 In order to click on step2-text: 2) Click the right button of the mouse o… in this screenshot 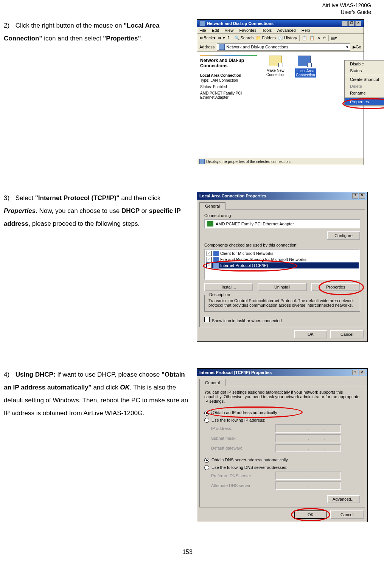, I will do `click(100, 32)`.